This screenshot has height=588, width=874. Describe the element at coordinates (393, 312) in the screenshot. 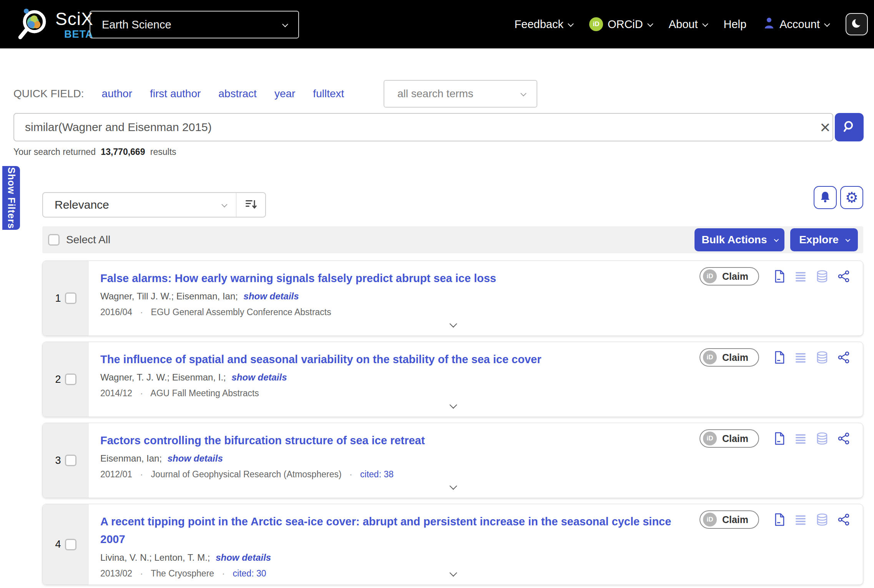

I see `result-pub-info: 2016/04 · EGU General Assembly Conferenc…` at that location.